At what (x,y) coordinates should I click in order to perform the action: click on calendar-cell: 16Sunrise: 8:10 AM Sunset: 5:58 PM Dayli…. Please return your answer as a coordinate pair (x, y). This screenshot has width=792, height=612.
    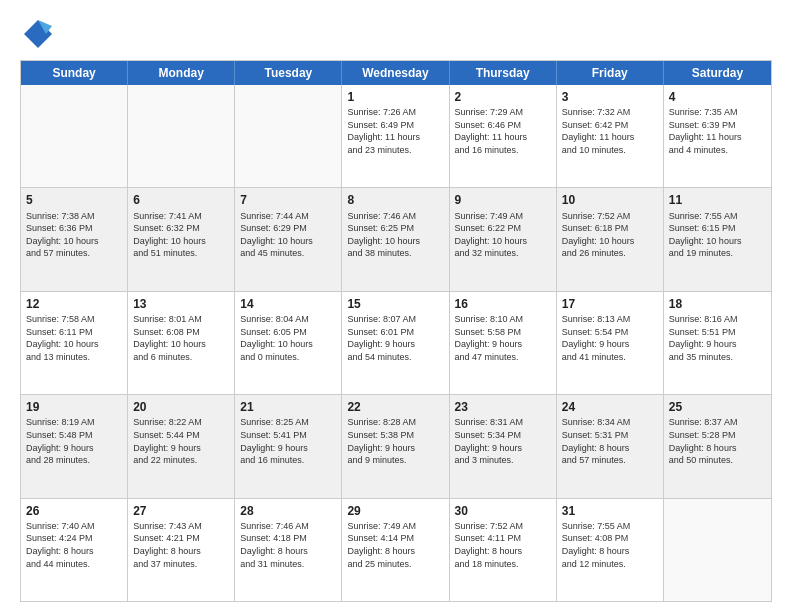
    Looking at the image, I should click on (504, 343).